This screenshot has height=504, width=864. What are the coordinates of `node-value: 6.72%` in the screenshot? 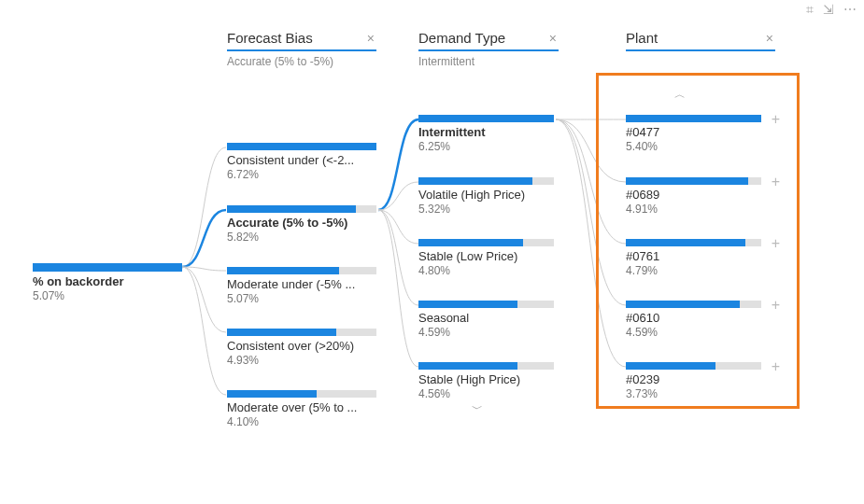 It's located at (302, 175).